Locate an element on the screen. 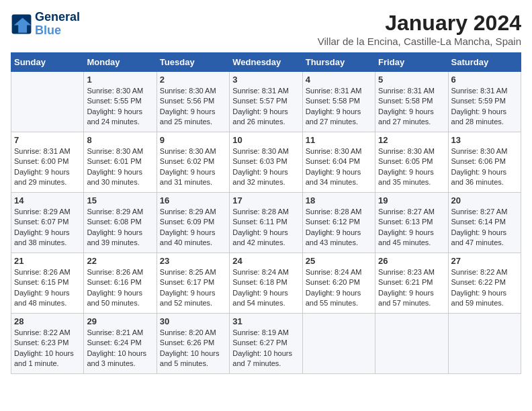  day-number: 8 is located at coordinates (120, 140).